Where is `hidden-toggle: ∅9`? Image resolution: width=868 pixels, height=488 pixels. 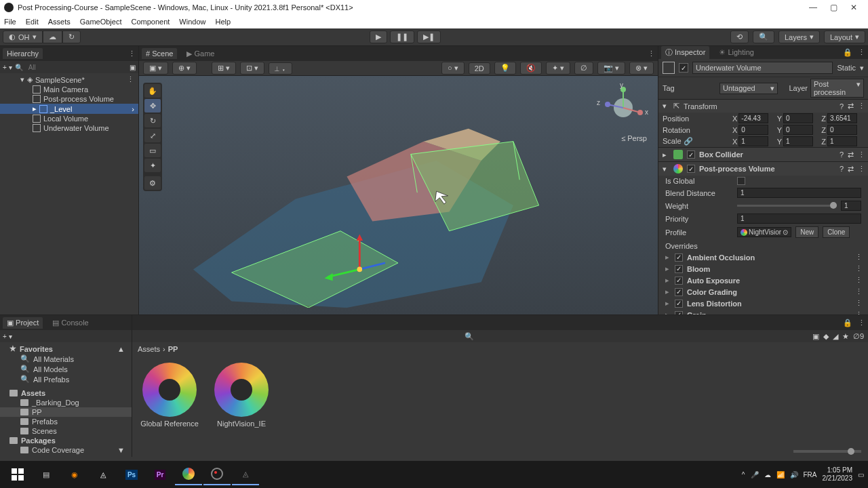
hidden-toggle: ∅9 is located at coordinates (859, 336).